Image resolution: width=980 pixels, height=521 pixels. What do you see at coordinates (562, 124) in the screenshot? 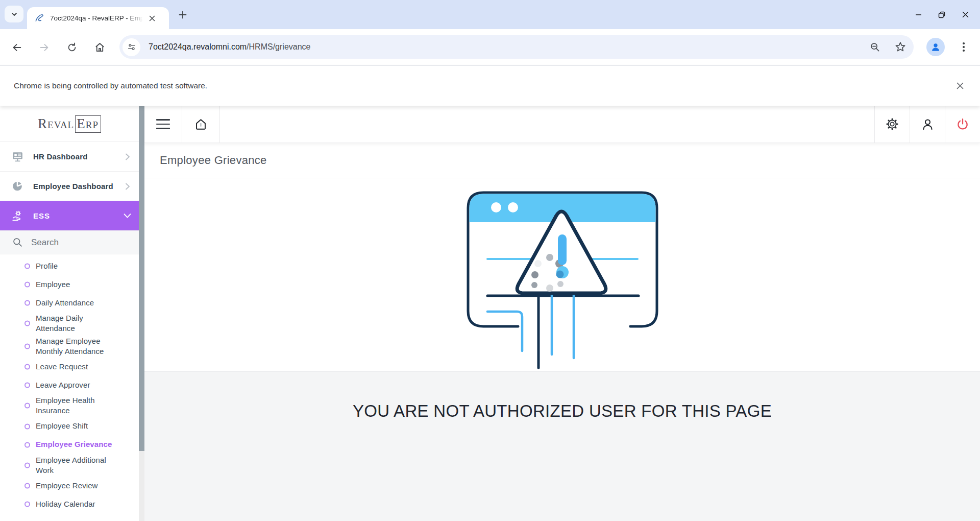
I see `app-toolbar` at bounding box center [562, 124].